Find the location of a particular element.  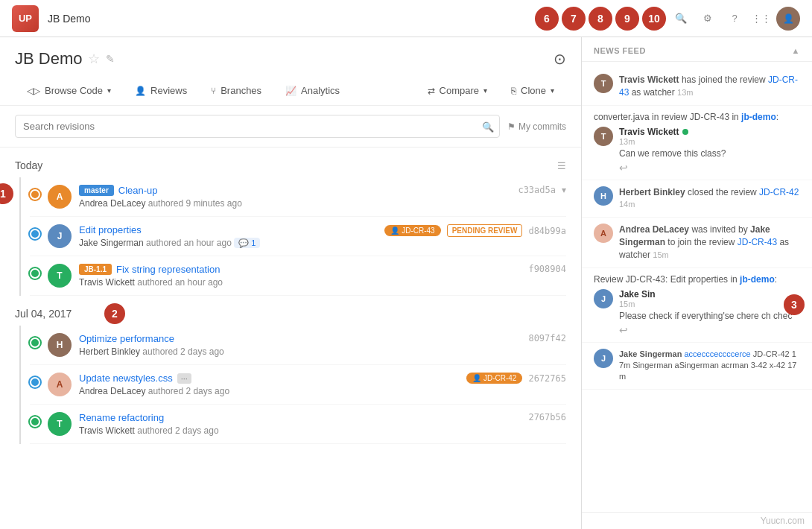

project-header: JB Demo ☆ ✎ ⊙ ◁▷ Browse Code ▾ 👤 Reviews… is located at coordinates (291, 72).